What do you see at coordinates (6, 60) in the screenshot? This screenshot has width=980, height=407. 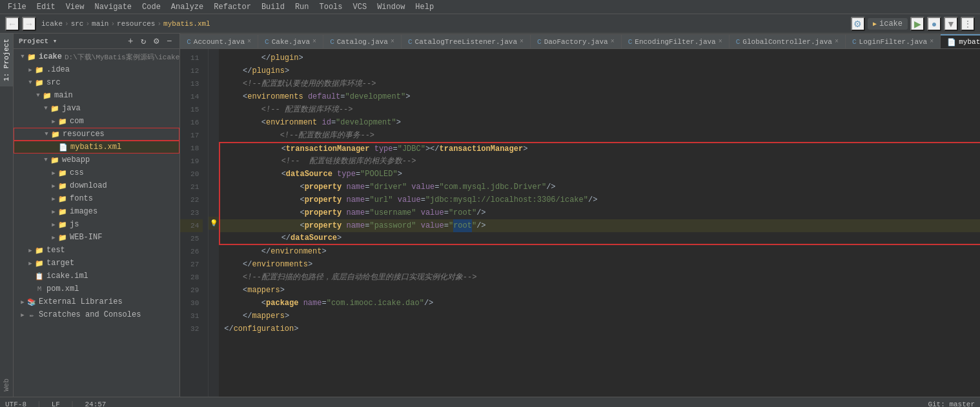 I see `project-tab: 1: Project` at bounding box center [6, 60].